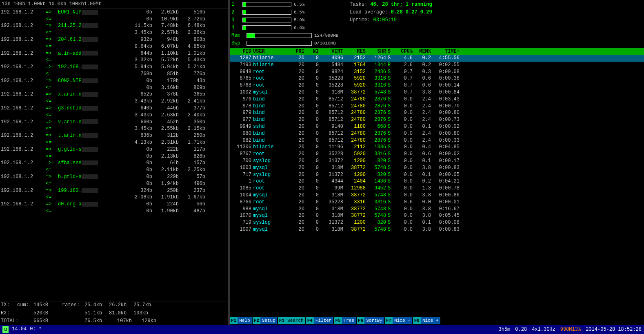  Describe the element at coordinates (193, 33) in the screenshot. I see `nethogs-rate: 2.36kb` at that location.